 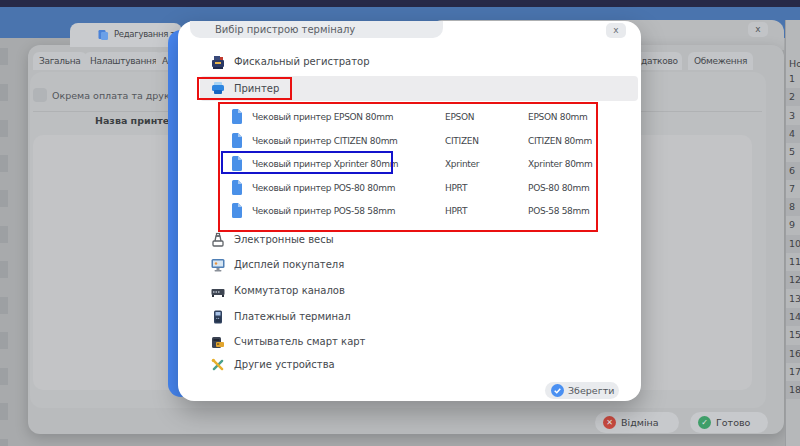 What do you see at coordinates (110, 96) in the screenshot?
I see `checkbox-label: Окрема оплата та друк фіска` at bounding box center [110, 96].